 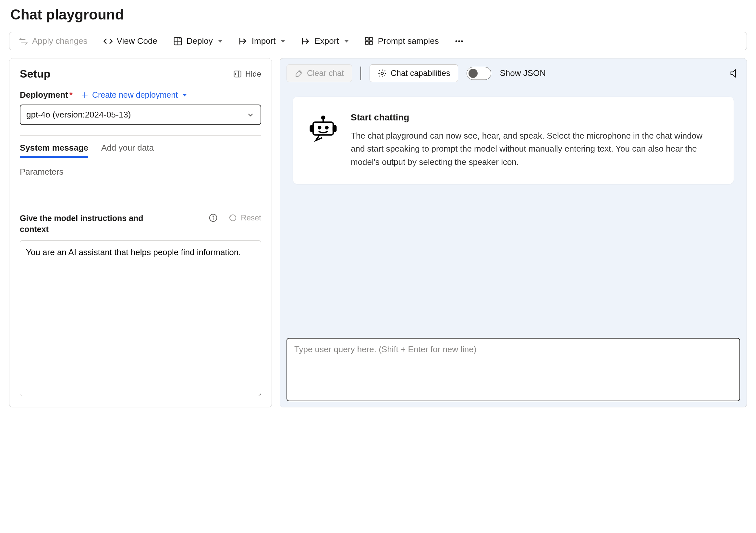 What do you see at coordinates (238, 74) in the screenshot?
I see `collapse-icon` at bounding box center [238, 74].